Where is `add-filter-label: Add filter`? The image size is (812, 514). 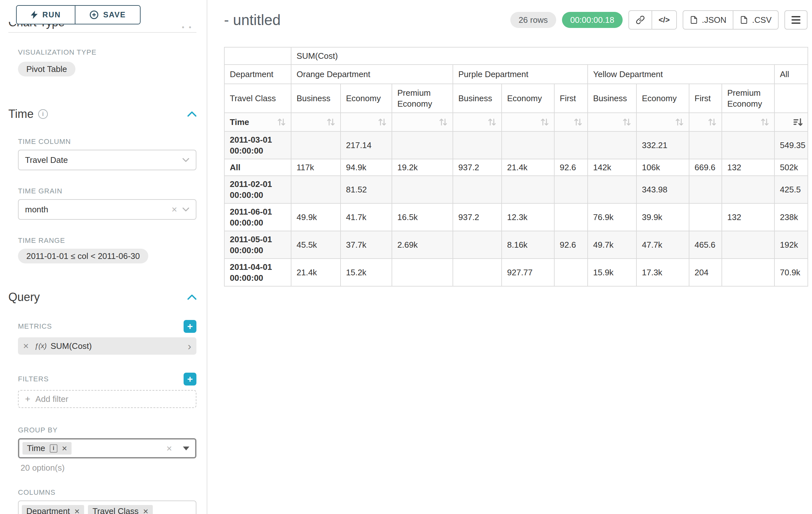 add-filter-label: Add filter is located at coordinates (52, 399).